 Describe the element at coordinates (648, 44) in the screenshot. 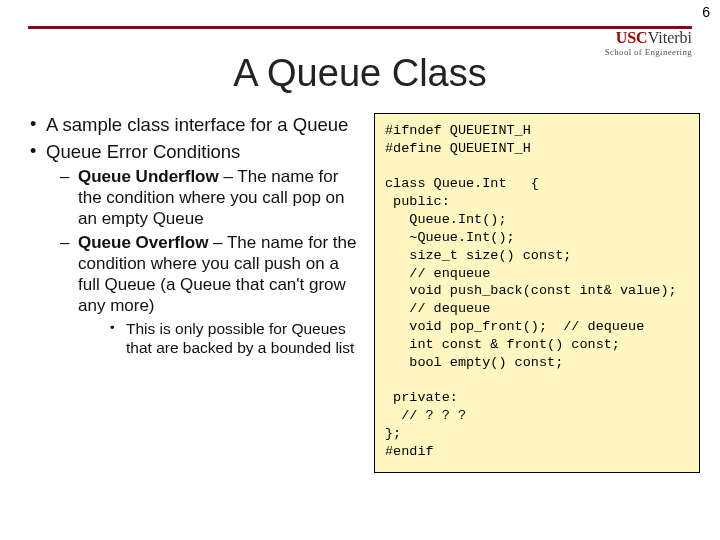

I see `usc-viterbi-logo: USCViterbi School of Engineering` at that location.